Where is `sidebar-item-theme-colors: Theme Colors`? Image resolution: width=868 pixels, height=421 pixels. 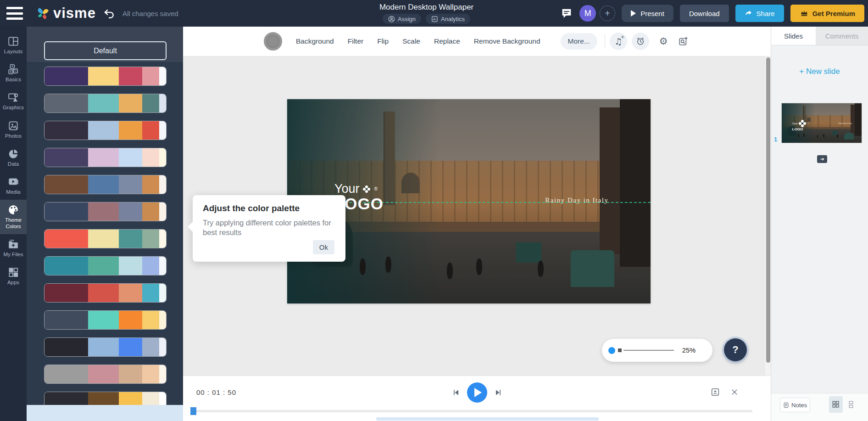 sidebar-item-theme-colors: Theme Colors is located at coordinates (13, 217).